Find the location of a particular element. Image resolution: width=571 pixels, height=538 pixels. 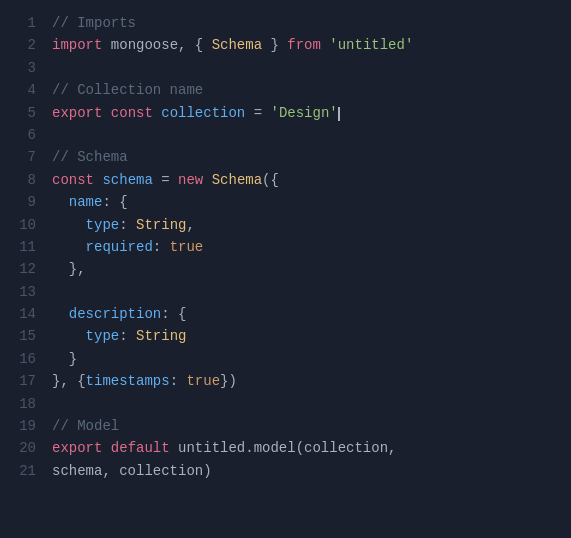

token-keyword-new: new is located at coordinates (190, 180).